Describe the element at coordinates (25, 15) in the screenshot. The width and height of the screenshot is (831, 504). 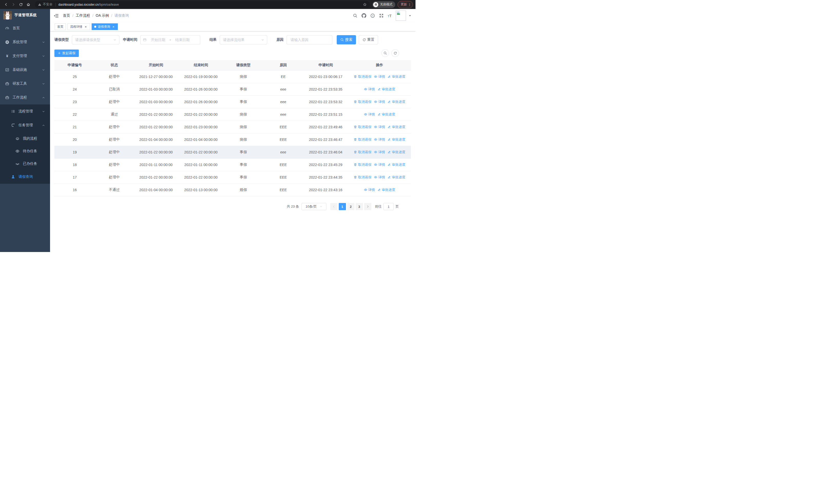
I see `app-logo: 芋道管理系统` at that location.